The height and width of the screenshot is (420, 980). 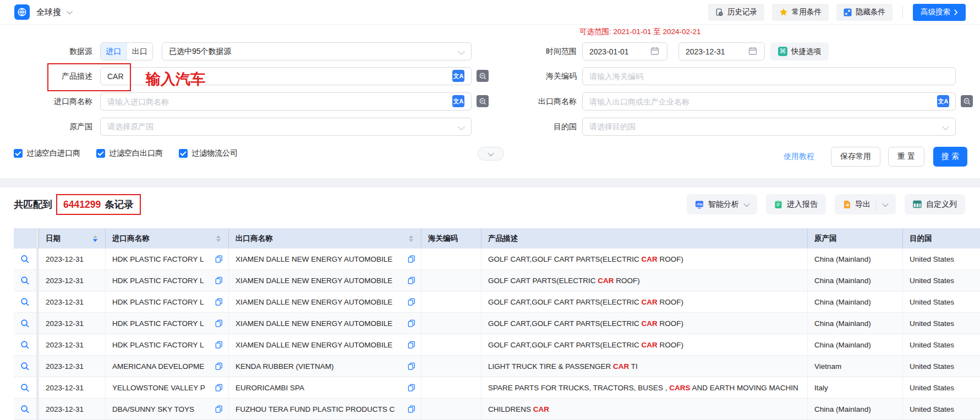 I want to click on cell-exporter: EURORICAMBI SPA, so click(x=325, y=388).